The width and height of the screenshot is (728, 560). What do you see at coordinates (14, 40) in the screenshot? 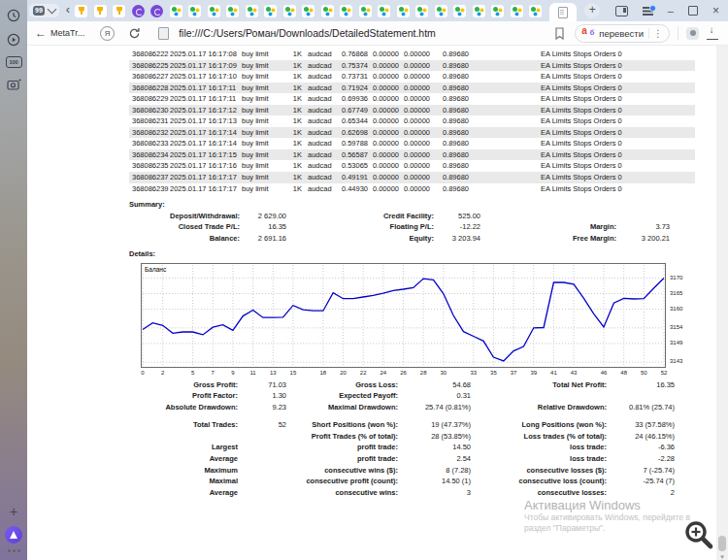
I see `play-icon` at bounding box center [14, 40].